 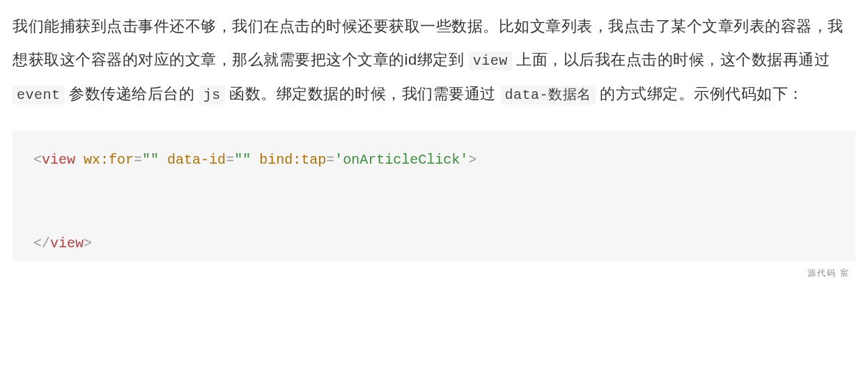 What do you see at coordinates (196, 160) in the screenshot?
I see `code-attr-dataid: data-id` at bounding box center [196, 160].